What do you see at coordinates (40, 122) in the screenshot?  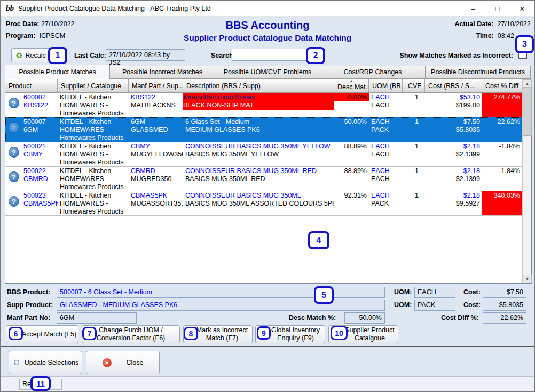 I see `product-code: 500007` at bounding box center [40, 122].